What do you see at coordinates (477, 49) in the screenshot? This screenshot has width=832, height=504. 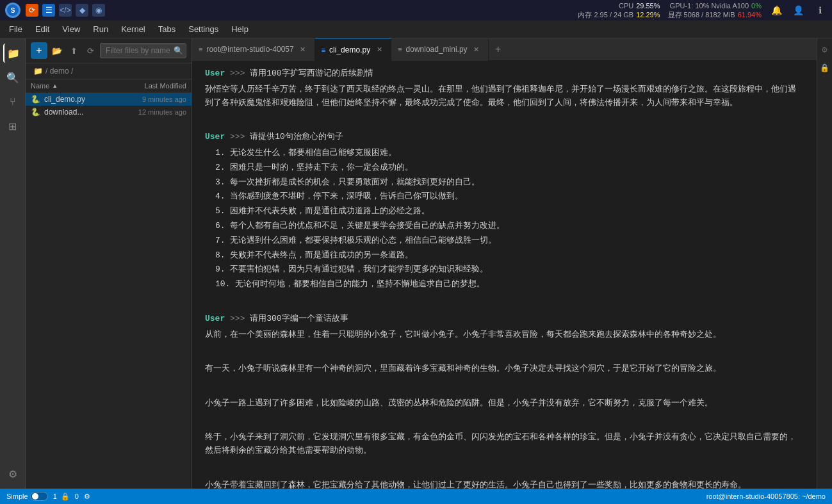 I see `tab-download-mini-close: ✕` at bounding box center [477, 49].